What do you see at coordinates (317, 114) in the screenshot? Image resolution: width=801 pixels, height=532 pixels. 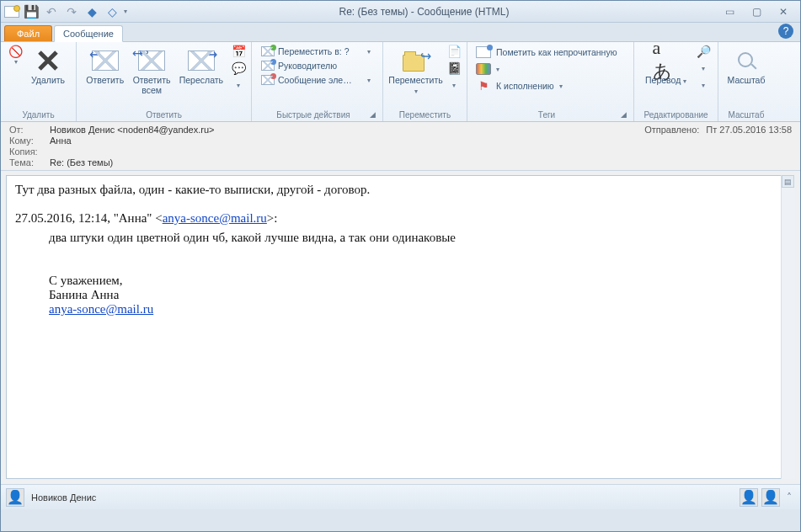 I see `group-qa-title: Быстрые действия◢` at bounding box center [317, 114].